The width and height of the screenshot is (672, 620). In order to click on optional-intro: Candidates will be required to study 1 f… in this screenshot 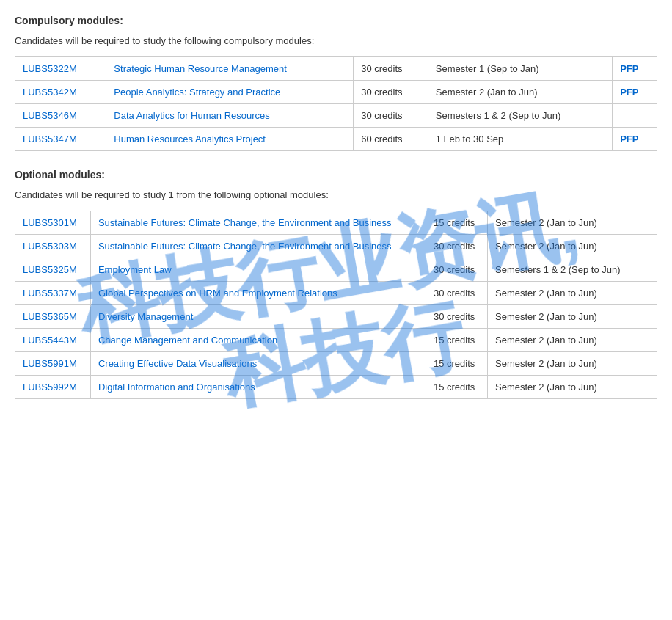, I will do `click(336, 195)`.